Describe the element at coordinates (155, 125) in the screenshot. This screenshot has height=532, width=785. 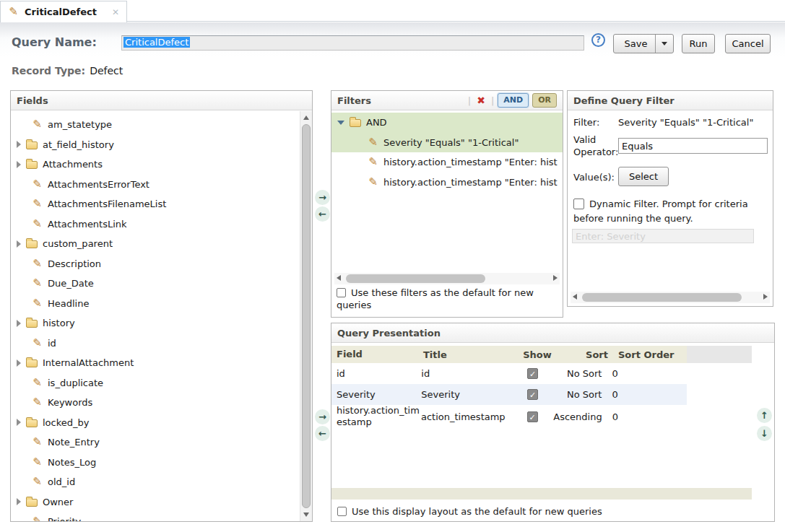
I see `tree-item: am_statetype` at that location.